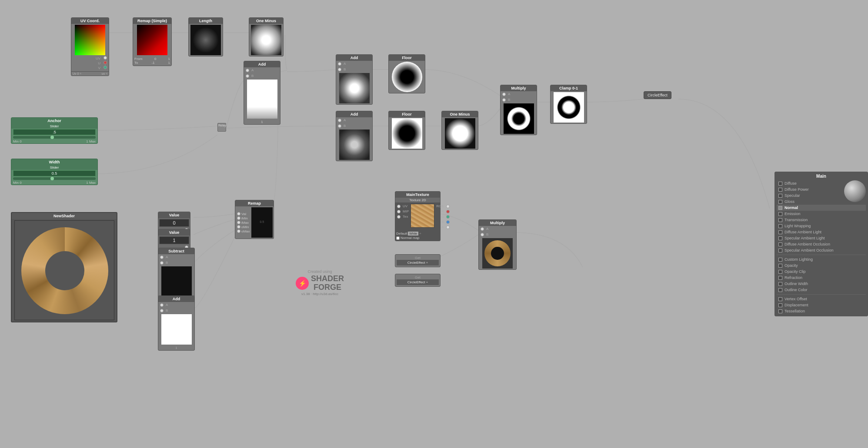 This screenshot has height=448, width=868. Describe the element at coordinates (54, 162) in the screenshot. I see `width-title: Width` at that location.